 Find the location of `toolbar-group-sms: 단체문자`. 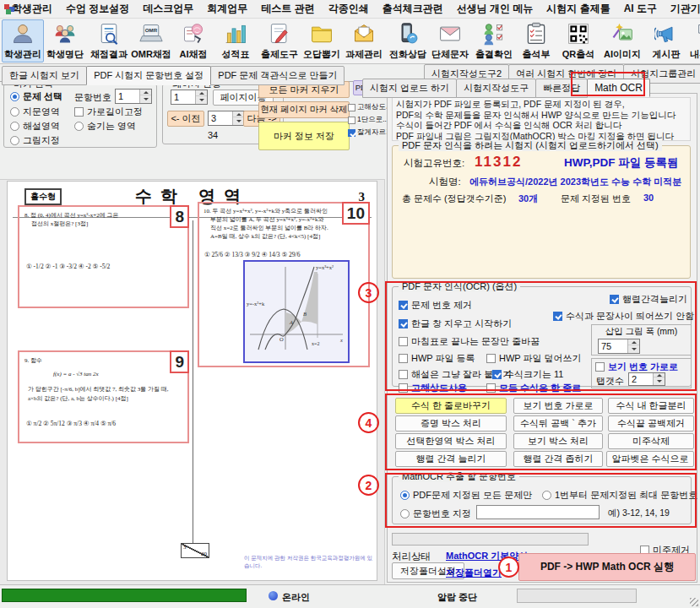

toolbar-group-sms: 단체문자 is located at coordinates (450, 41).